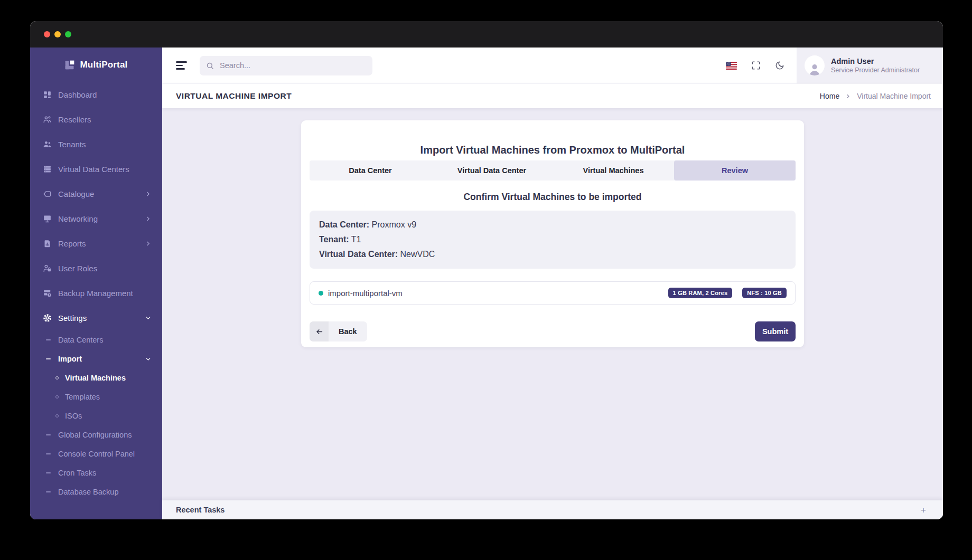  What do you see at coordinates (96, 268) in the screenshot?
I see `sidebar-item-user-roles: User Roles` at bounding box center [96, 268].